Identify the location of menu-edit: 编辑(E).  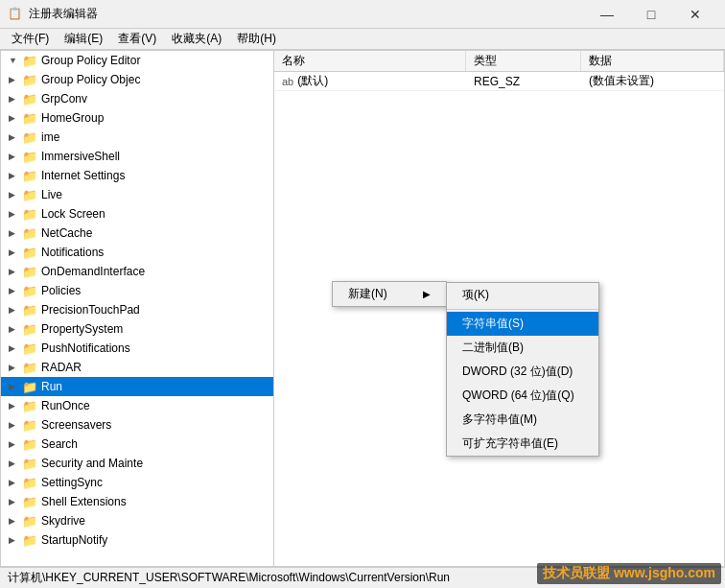
(83, 38).